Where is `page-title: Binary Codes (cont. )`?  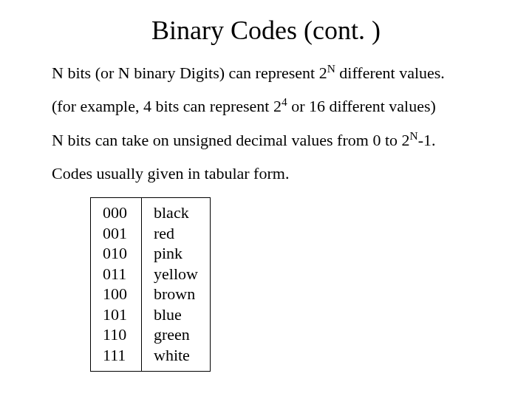
page-title: Binary Codes (cont. ) is located at coordinates (266, 30).